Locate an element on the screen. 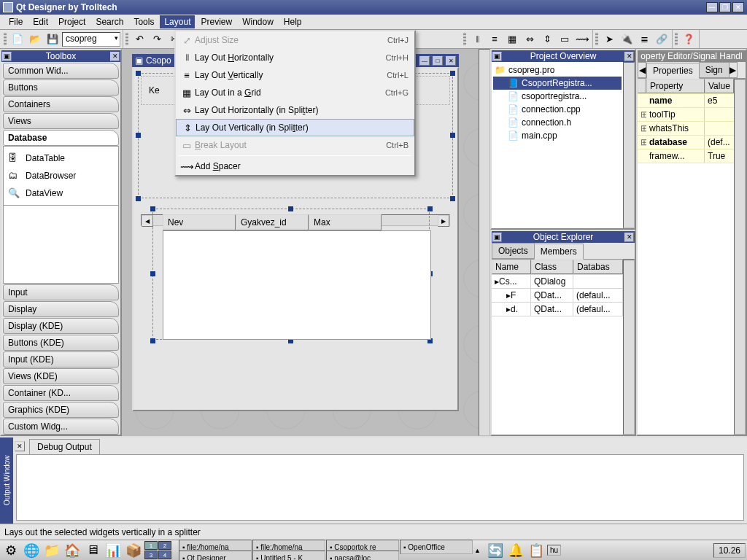 The image size is (747, 560). toolbox-tab: Custom Widg... is located at coordinates (61, 427).